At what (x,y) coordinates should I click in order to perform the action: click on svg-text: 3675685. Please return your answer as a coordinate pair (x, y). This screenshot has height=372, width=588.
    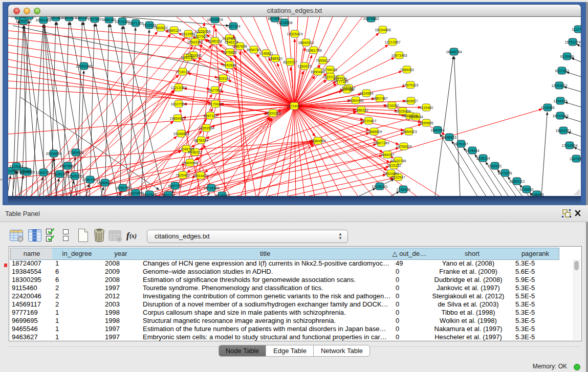
    Looking at the image, I should click on (229, 52).